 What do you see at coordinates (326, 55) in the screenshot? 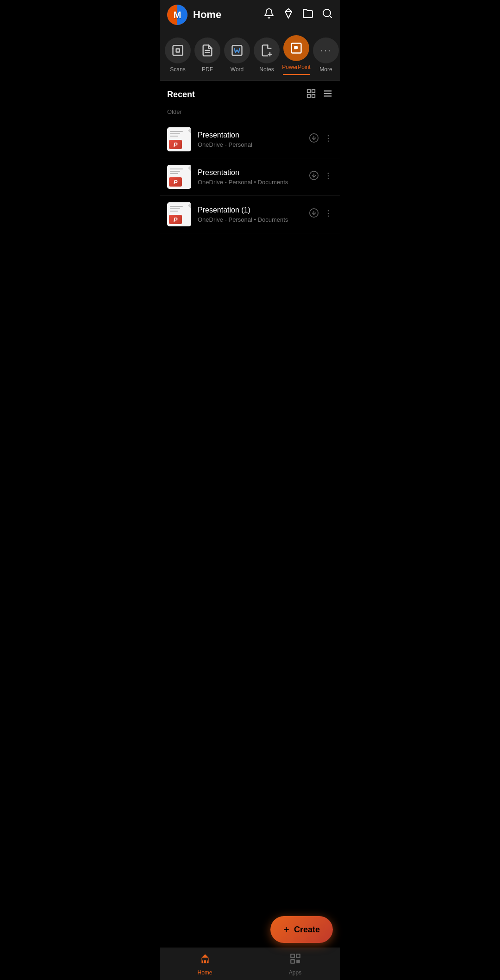
I see `tab-more: ··· More` at bounding box center [326, 55].